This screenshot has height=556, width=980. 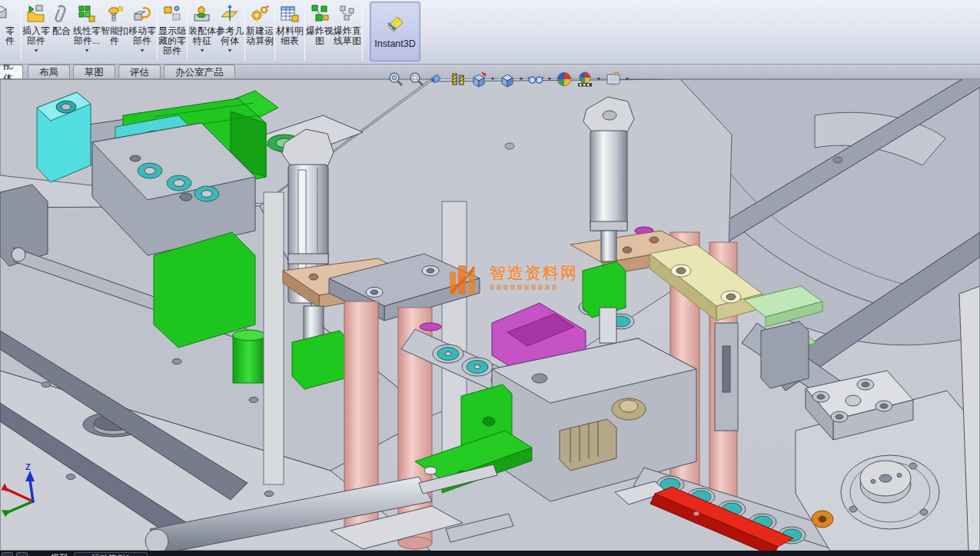 What do you see at coordinates (478, 78) in the screenshot?
I see `view-orientation-icon` at bounding box center [478, 78].